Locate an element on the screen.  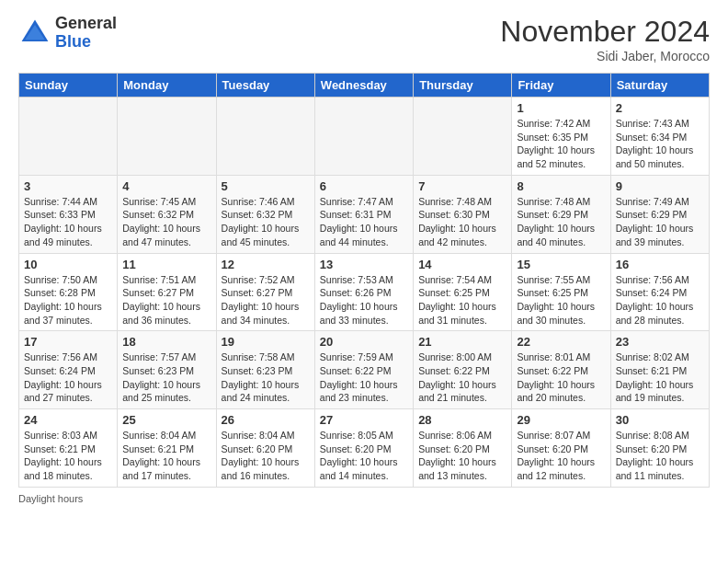
day-info: Sunrise: 8:05 AM Sunset: 6:20 PM Dayligh… is located at coordinates (364, 456).